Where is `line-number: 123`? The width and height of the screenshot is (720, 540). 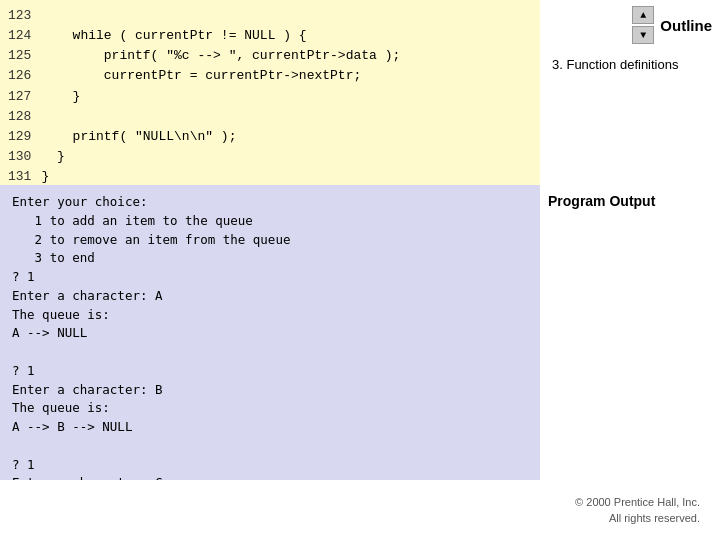
line-number: 123 is located at coordinates (24, 16).